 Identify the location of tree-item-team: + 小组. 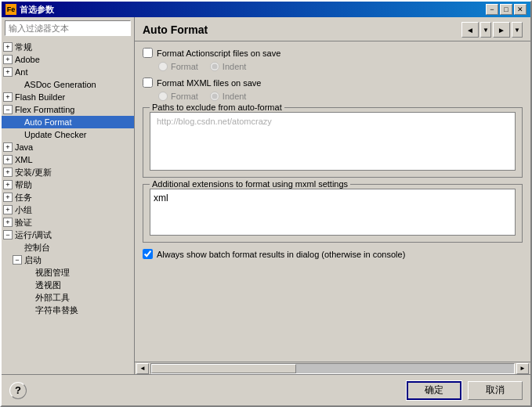
(67, 210).